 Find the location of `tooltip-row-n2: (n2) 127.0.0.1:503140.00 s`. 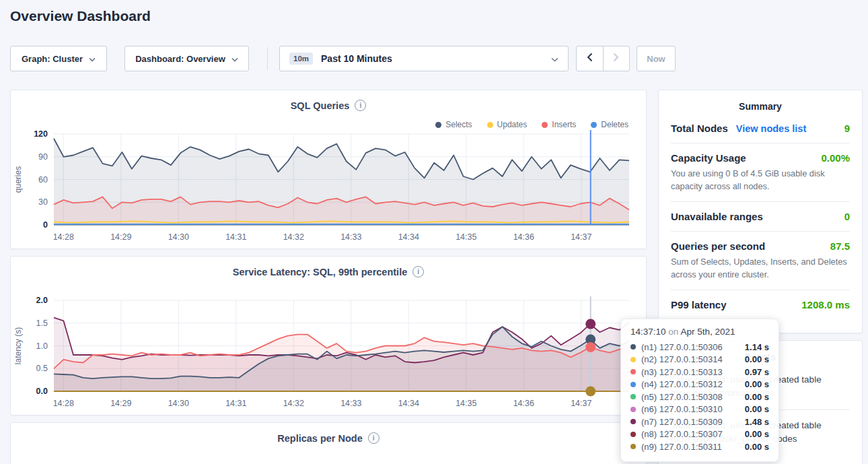

tooltip-row-n2: (n2) 127.0.0.1:503140.00 s is located at coordinates (700, 360).